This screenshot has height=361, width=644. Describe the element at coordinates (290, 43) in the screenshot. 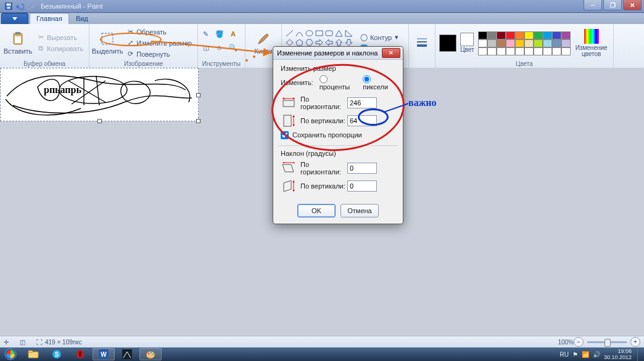

I see `shape-diamond-icon` at that location.